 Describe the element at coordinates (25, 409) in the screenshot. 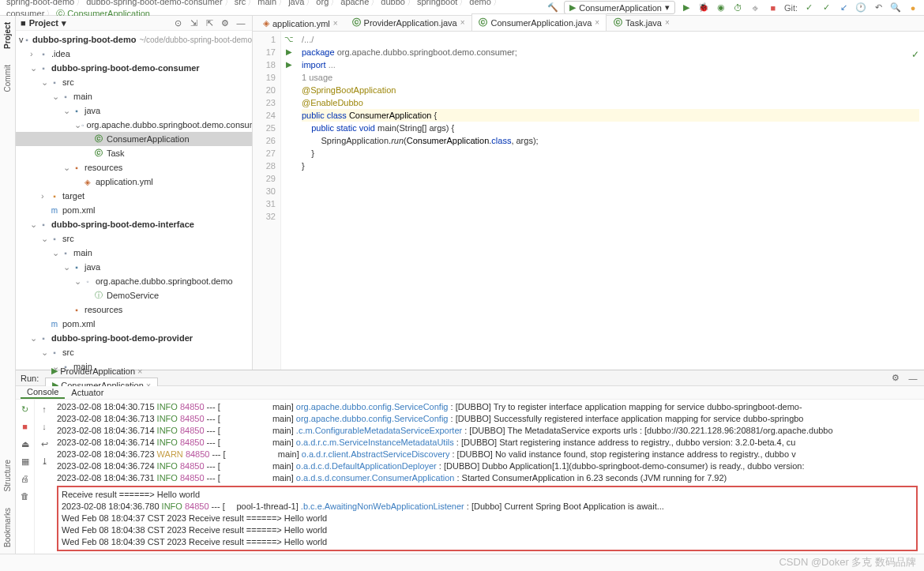

I see `rerun-icon: ↻` at that location.